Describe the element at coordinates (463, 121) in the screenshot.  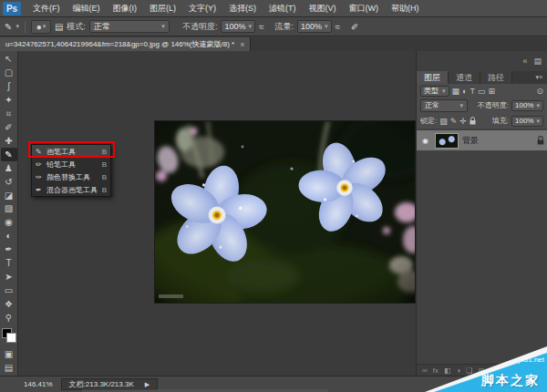
I see `lock-position-icon: ✛` at that location.